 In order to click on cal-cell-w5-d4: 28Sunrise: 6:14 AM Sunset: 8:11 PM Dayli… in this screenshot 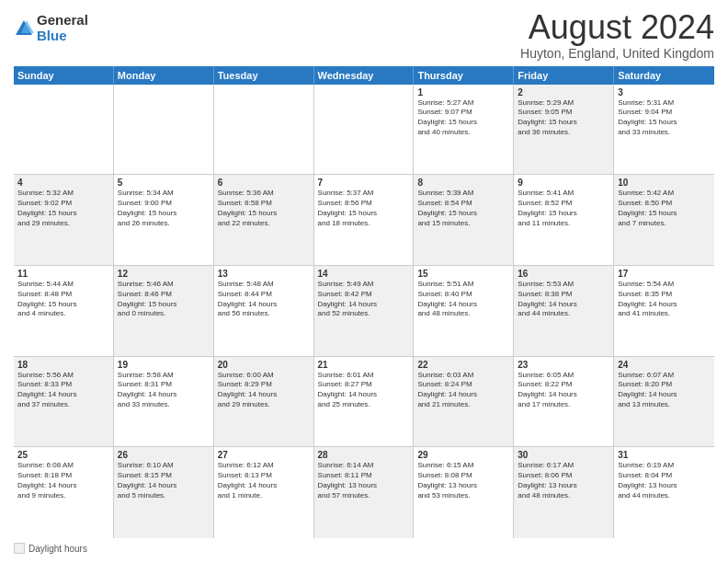, I will do `click(364, 493)`.